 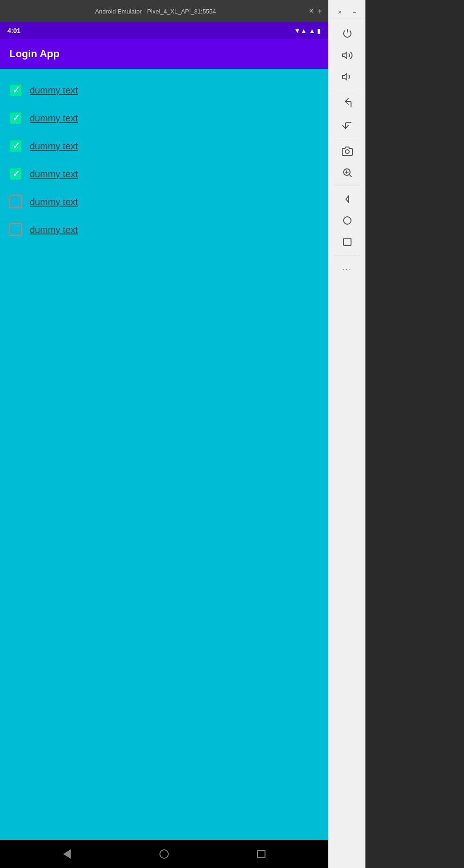 What do you see at coordinates (261, 854) in the screenshot?
I see `recents-icon` at bounding box center [261, 854].